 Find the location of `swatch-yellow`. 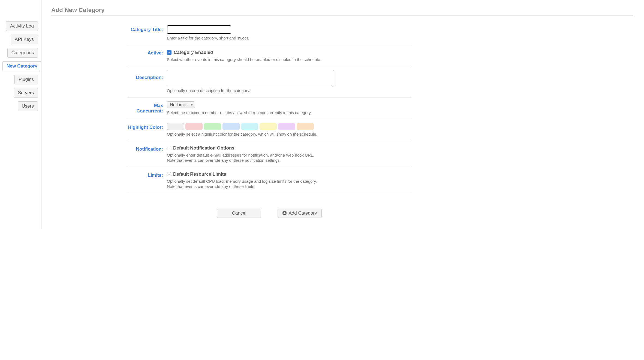

swatch-yellow is located at coordinates (268, 126).